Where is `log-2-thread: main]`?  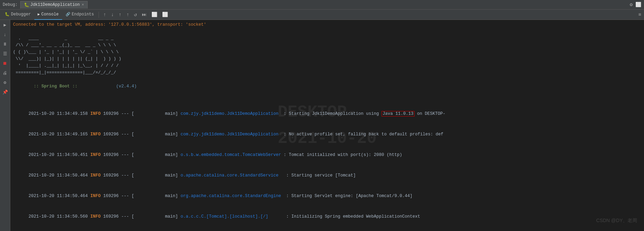
log-2-thread: main] is located at coordinates (157, 155).